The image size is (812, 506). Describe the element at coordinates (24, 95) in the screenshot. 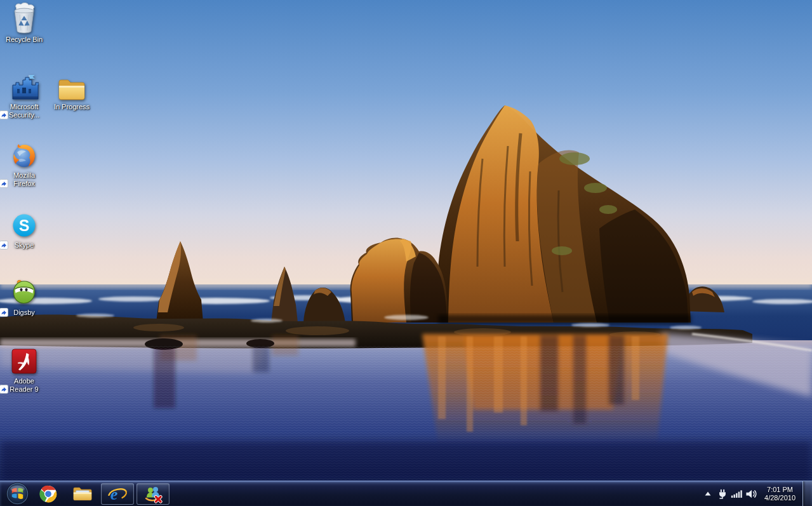

I see `desktop-icon-microsoft-security: Microsoft Security...` at that location.